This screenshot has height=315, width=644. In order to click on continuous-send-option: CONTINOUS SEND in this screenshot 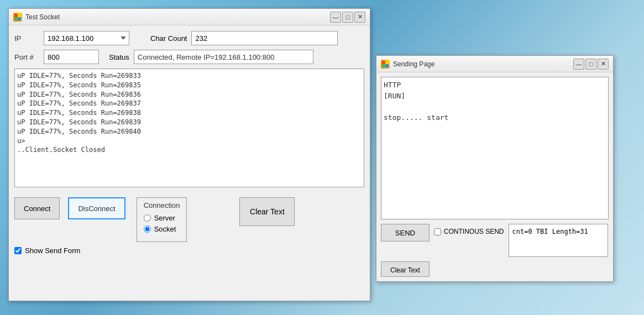, I will do `click(469, 232)`.